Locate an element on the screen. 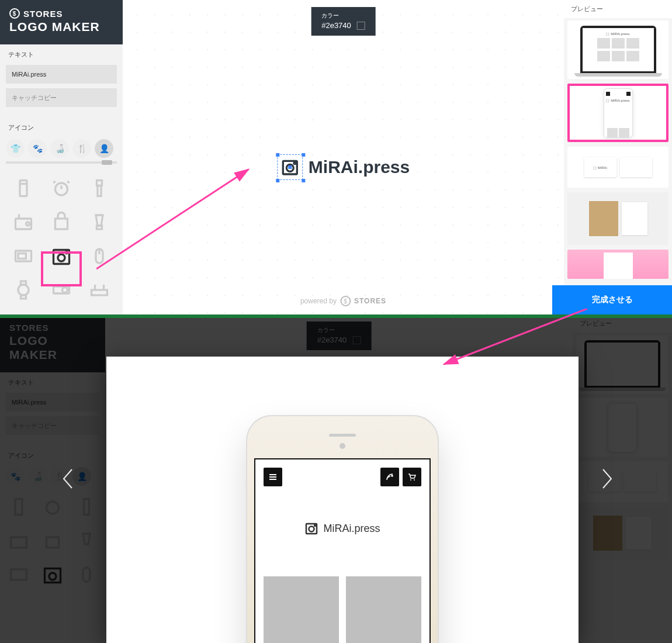  icon-option-blender is located at coordinates (99, 222).